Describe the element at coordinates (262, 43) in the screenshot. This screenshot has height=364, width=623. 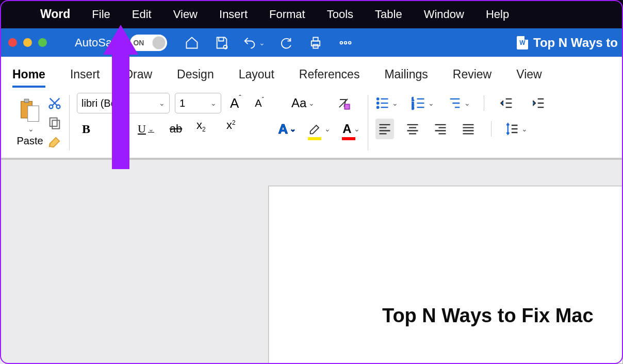
I see `chevron-down-icon: ⌄` at that location.